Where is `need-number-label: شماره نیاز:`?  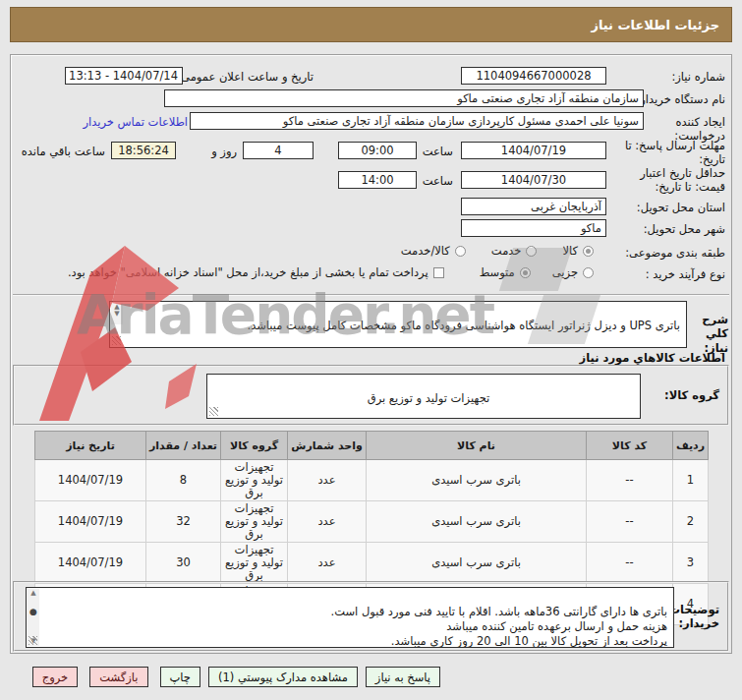 need-number-label: شماره نیاز: is located at coordinates (698, 77).